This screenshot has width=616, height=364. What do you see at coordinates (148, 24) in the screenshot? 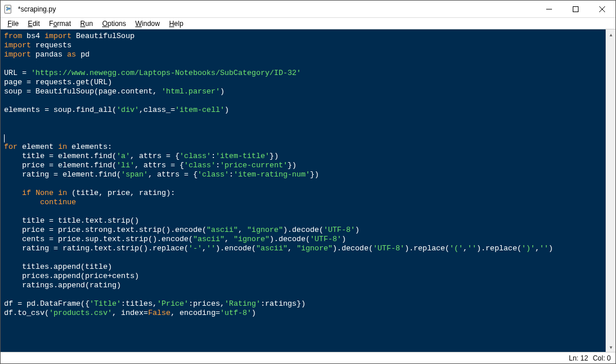
I see `menu-window: Window` at bounding box center [148, 24].